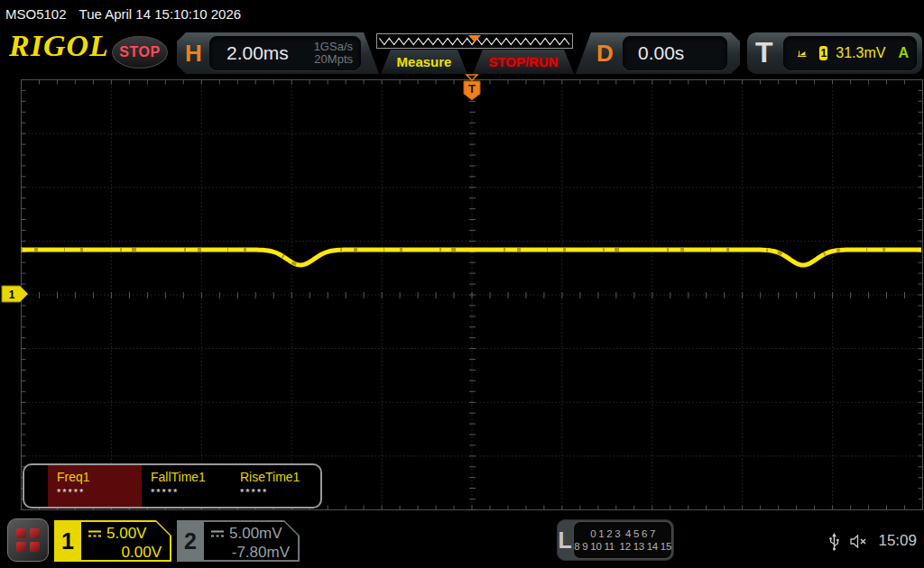  I want to click on channel1-position-marker: 1, so click(14, 294).